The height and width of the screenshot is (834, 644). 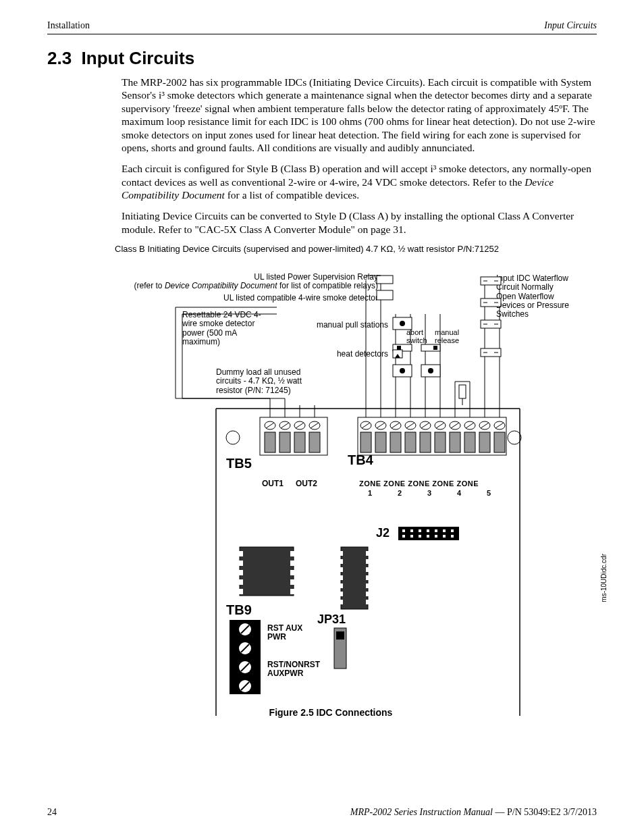 I want to click on label-tb9: TB9, so click(x=239, y=610).